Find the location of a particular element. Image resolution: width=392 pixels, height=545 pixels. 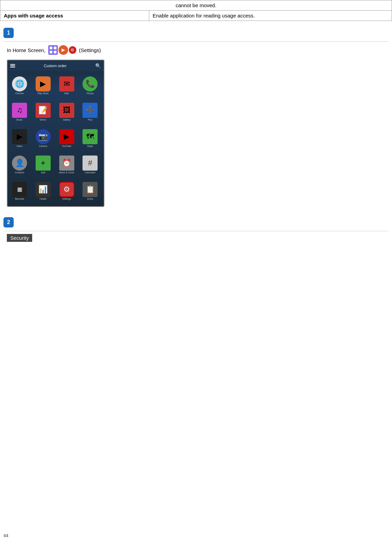

inline-icons: ▶ ⚙ is located at coordinates (62, 50).